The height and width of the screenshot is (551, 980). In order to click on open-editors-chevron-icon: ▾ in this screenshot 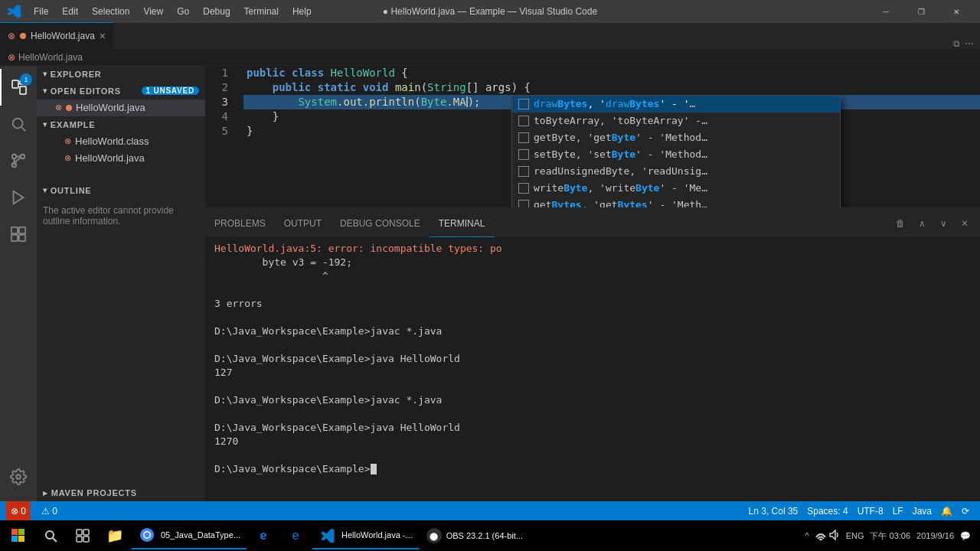, I will do `click(45, 90)`.